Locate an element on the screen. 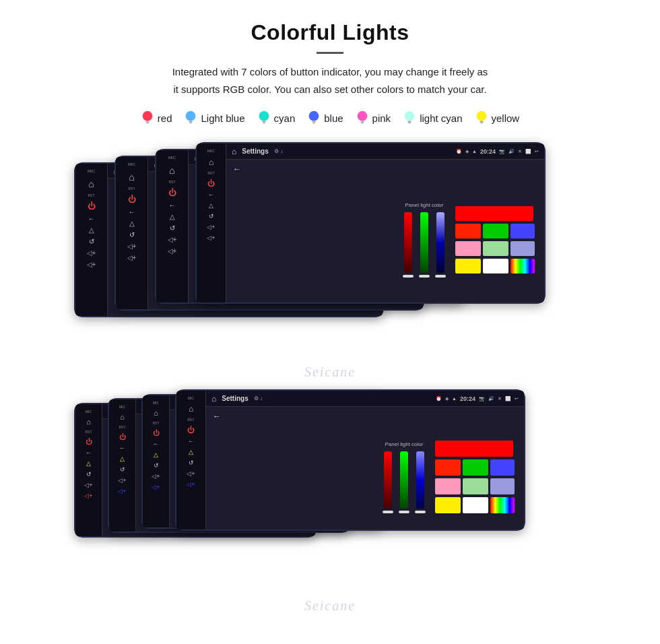 The width and height of the screenshot is (660, 644). bulb-icon-cyan is located at coordinates (264, 118).